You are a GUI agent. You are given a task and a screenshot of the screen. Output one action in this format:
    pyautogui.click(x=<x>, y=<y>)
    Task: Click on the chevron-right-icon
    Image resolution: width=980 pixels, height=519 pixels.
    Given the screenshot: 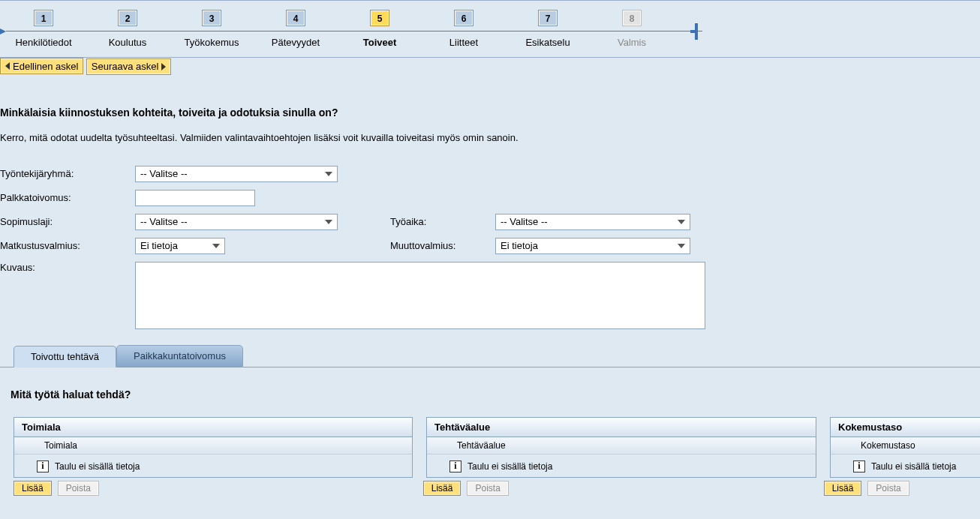 What is the action you would take?
    pyautogui.click(x=164, y=67)
    